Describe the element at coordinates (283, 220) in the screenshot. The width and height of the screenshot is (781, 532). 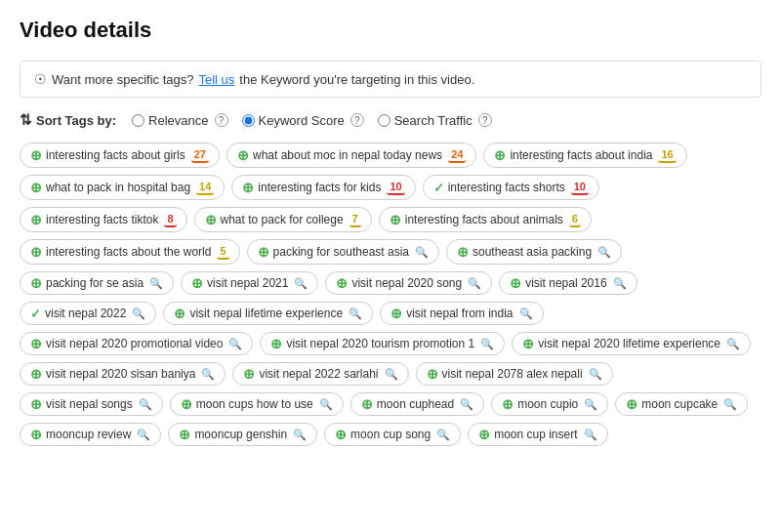
I see `tag-item: ⊕what to pack for college7` at that location.